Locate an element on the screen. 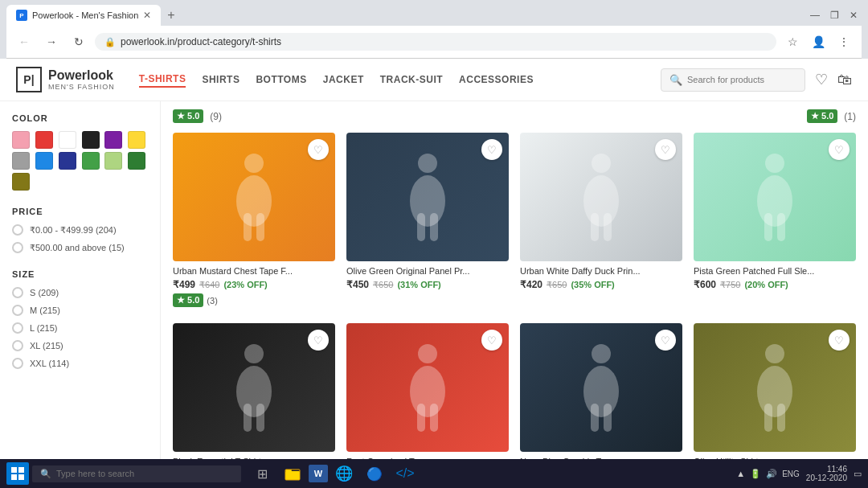 The height and width of the screenshot is (488, 868). clock: 11:46 20-12-2020 is located at coordinates (826, 473).